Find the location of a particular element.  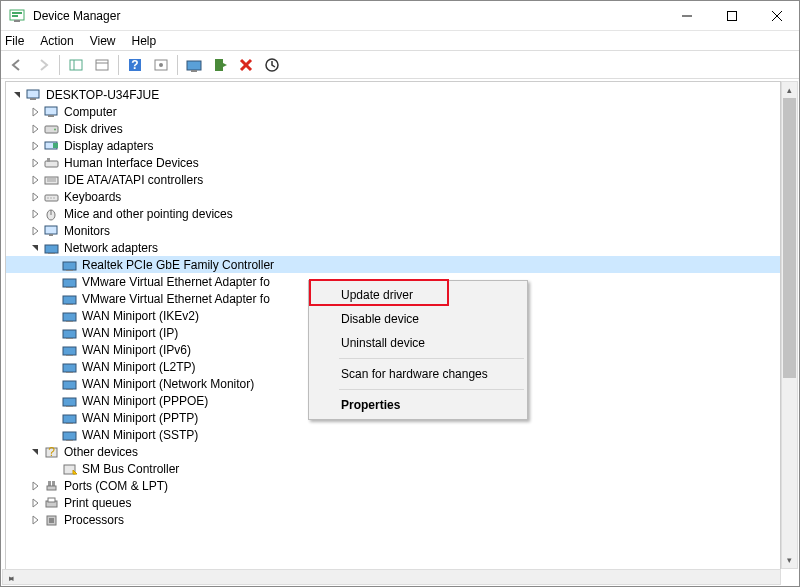

vertical-scrollbar: ▴ ▾ is located at coordinates (790, 325).